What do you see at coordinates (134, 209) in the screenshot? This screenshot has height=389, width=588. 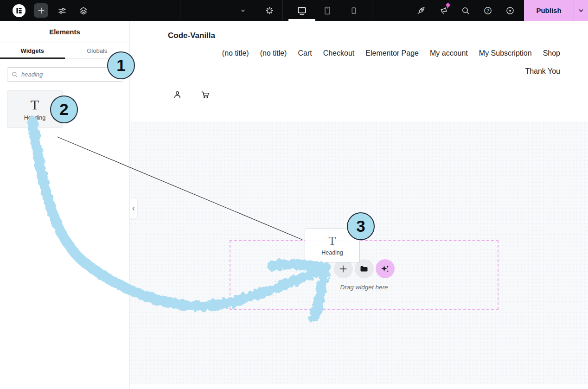 I see `chevron-left-icon` at bounding box center [134, 209].